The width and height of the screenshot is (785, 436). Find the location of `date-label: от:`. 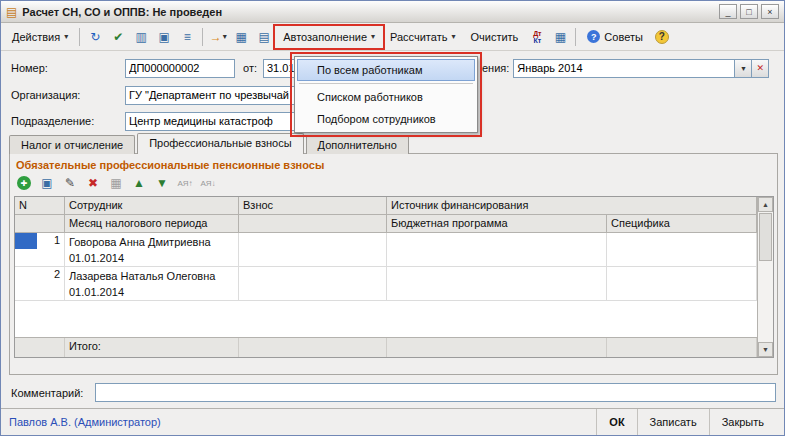

date-label: от: is located at coordinates (250, 68).